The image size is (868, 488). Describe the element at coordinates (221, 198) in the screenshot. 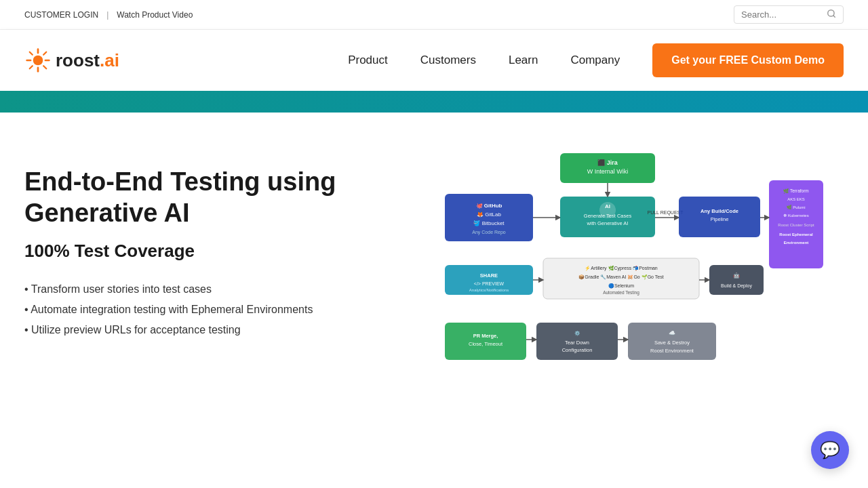

I see `hero-title: End-to-End Testing using Generative AI` at that location.